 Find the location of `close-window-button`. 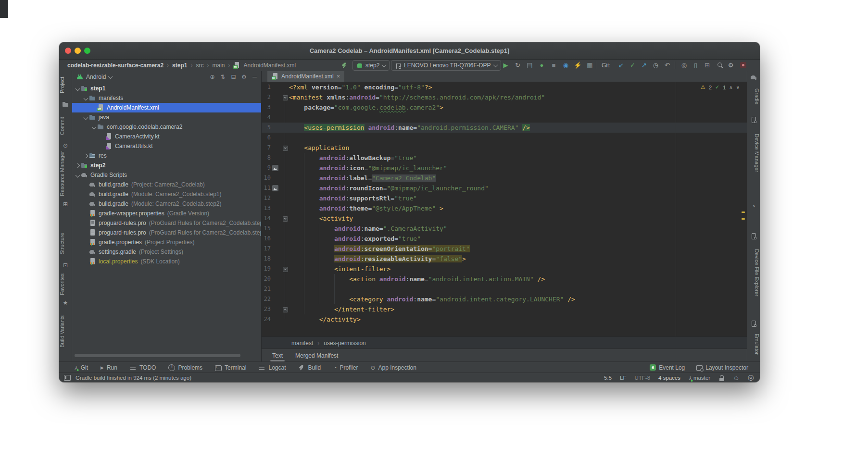

close-window-button is located at coordinates (68, 51).